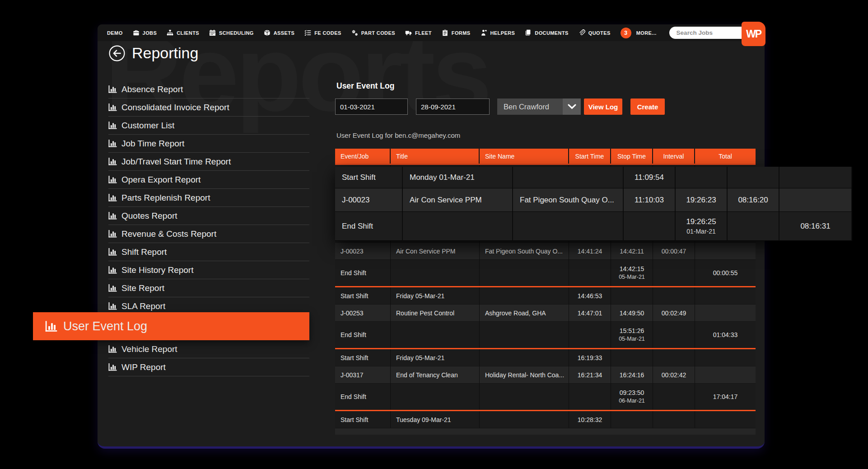 The height and width of the screenshot is (469, 868). I want to click on table-cell: 15:51:2605-Mar-21, so click(632, 335).